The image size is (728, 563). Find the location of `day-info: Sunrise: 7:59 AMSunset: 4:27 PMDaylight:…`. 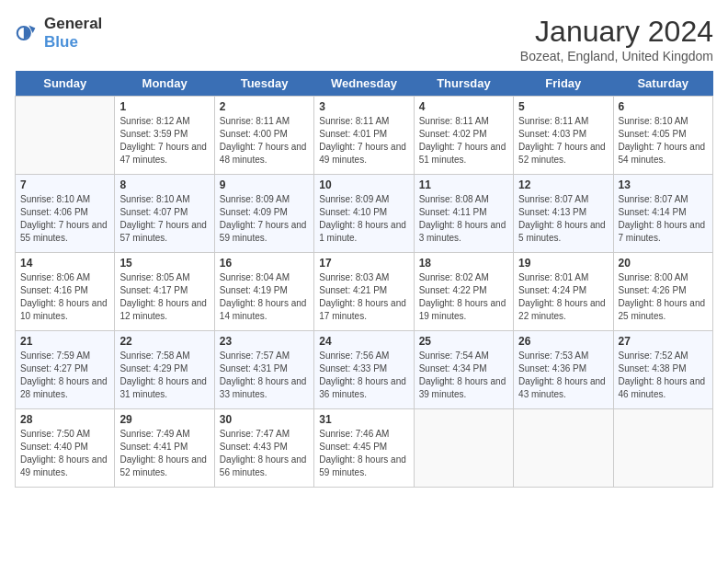

day-info: Sunrise: 7:59 AMSunset: 4:27 PMDaylight:… is located at coordinates (64, 375).